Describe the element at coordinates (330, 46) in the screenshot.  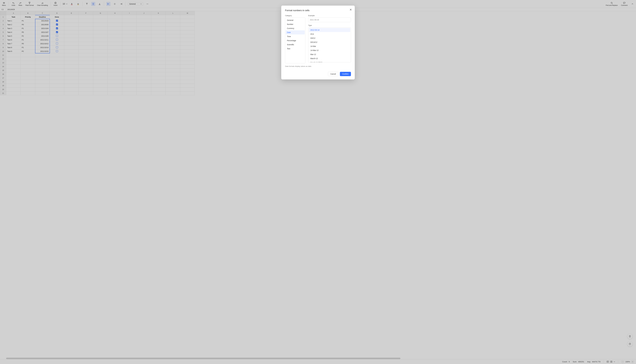
I see `type-item: 14-Mar` at that location.